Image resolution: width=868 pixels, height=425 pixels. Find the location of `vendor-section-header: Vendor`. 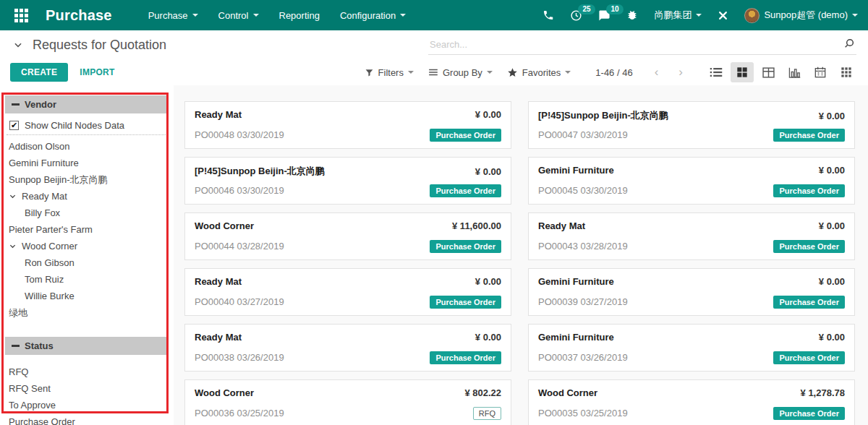

vendor-section-header: Vendor is located at coordinates (87, 104).